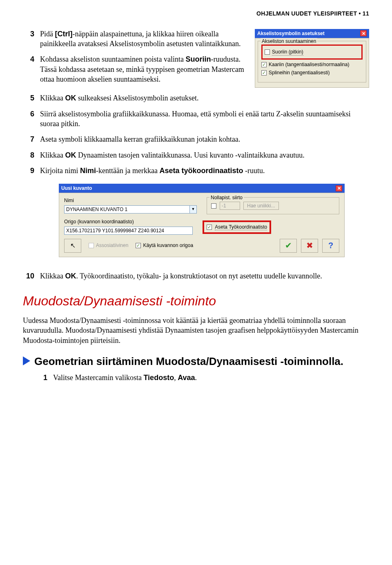  I want to click on step-text: Siirrä akselistosymbolia grafiikkaikkuna…, so click(205, 119).